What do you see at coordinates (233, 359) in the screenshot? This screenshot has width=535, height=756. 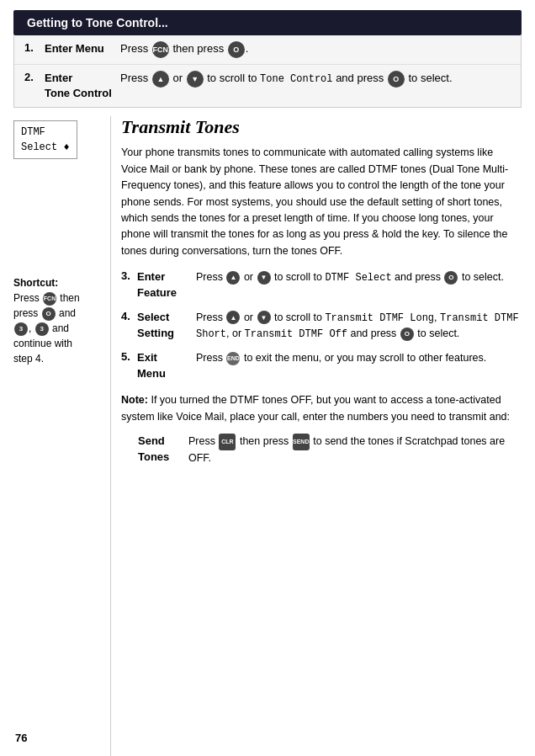 I see `end-icon: END` at bounding box center [233, 359].